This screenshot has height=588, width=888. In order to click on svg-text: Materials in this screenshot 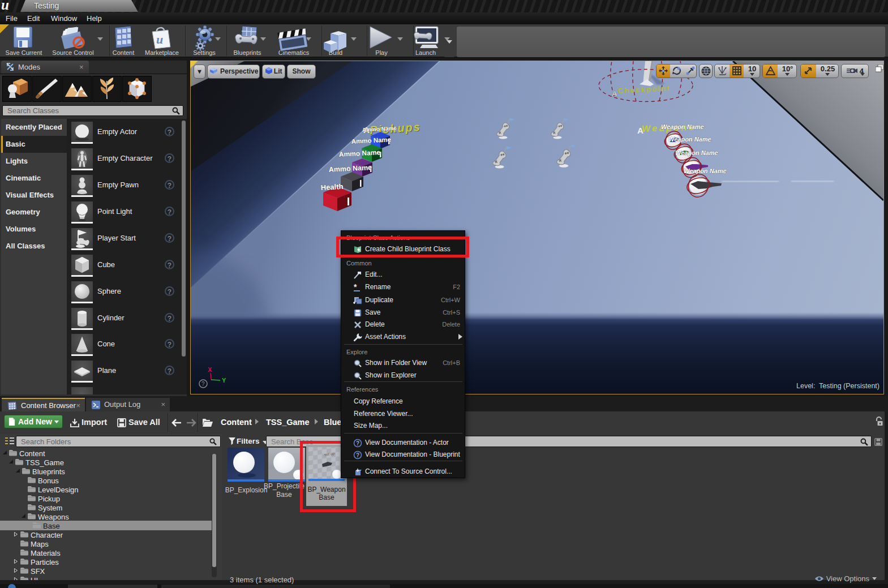, I will do `click(45, 553)`.